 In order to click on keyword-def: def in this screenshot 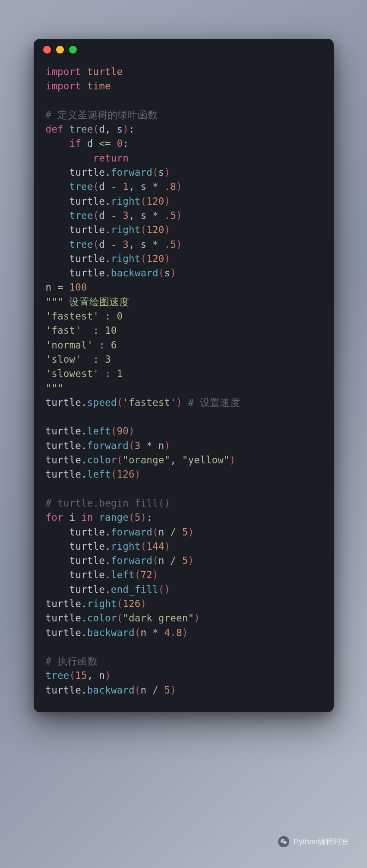, I will do `click(54, 129)`.